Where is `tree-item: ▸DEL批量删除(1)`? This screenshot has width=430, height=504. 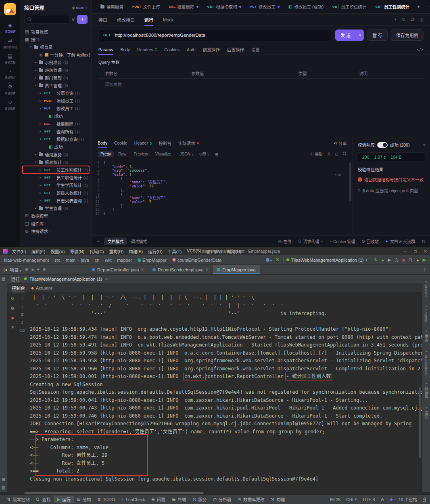
tree-item: ▸DEL批量删除(1) is located at coordinates (56, 124).